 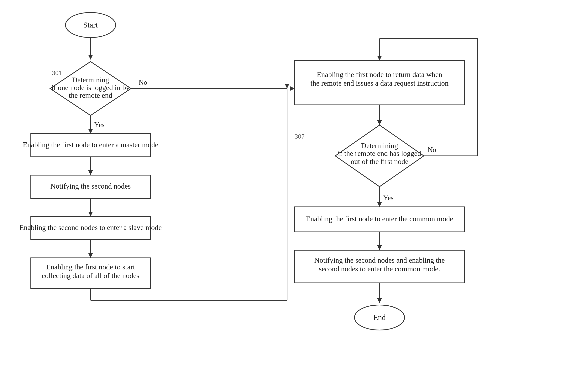 What do you see at coordinates (90, 186) in the screenshot?
I see `step-303-text: Notifying the second nodes` at bounding box center [90, 186].